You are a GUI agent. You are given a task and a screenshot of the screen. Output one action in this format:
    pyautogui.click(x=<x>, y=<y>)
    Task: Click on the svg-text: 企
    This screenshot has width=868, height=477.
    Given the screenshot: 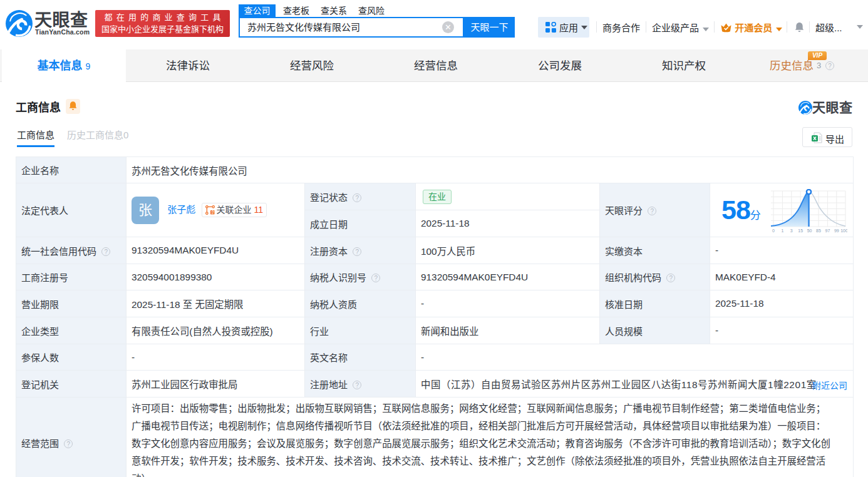 What is the action you would take?
    pyautogui.click(x=213, y=212)
    